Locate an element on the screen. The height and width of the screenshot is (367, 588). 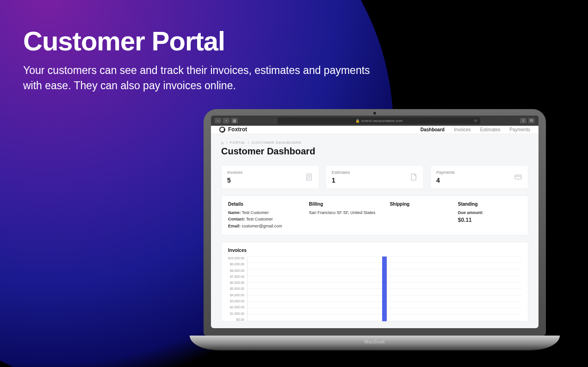
shipping-heading: Shipping is located at coordinates (421, 204).